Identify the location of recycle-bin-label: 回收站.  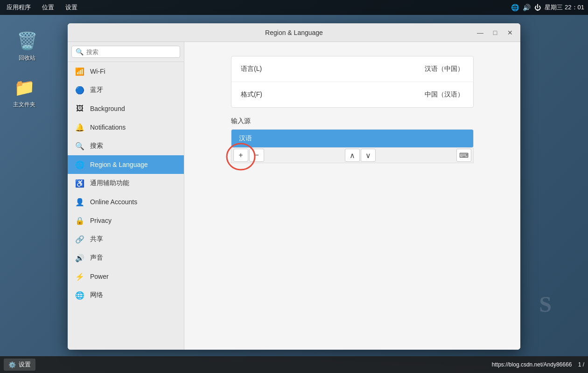
(27, 58).